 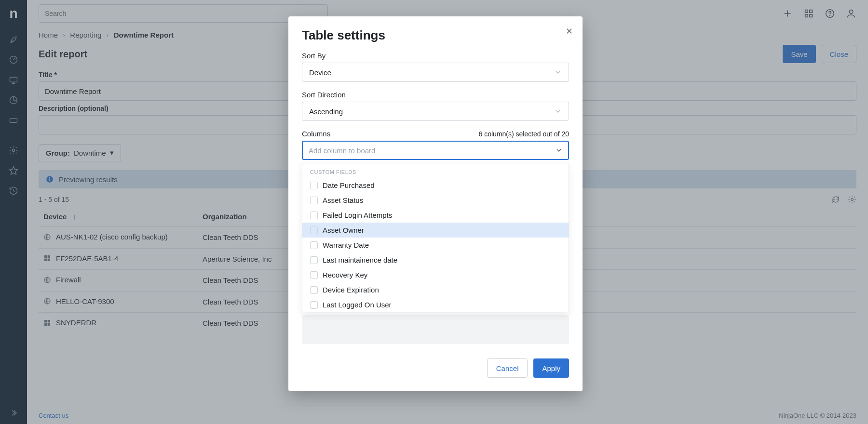 I want to click on column-option: Failed Login Attempts, so click(x=435, y=215).